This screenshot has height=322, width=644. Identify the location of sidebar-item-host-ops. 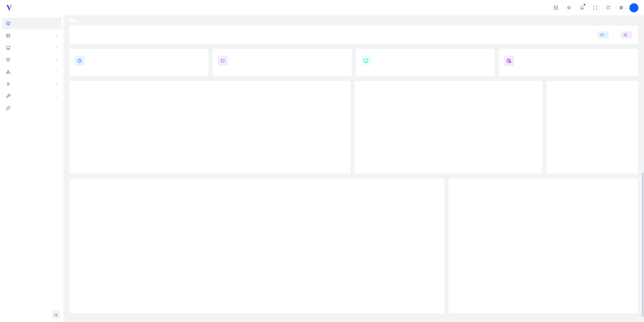
(32, 48).